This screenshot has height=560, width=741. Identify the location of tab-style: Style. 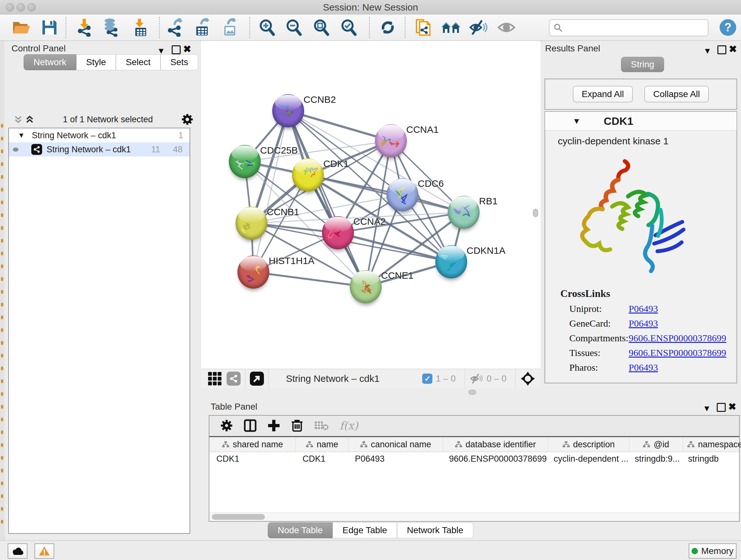
(96, 62).